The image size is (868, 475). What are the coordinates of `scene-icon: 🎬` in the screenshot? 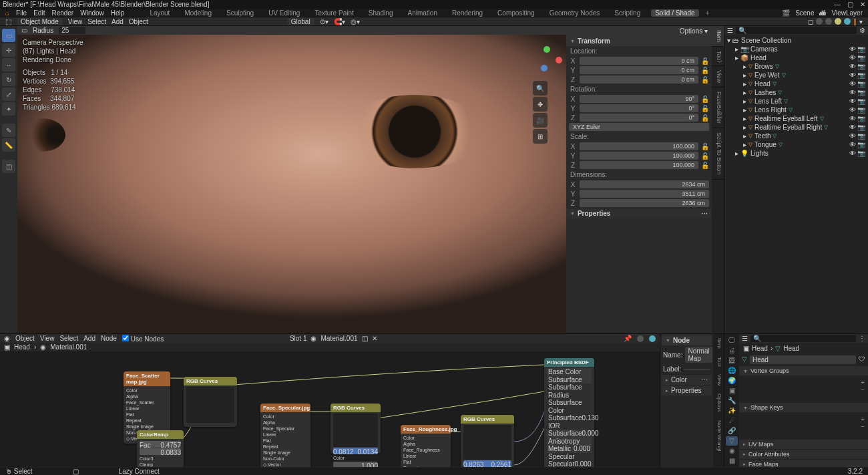 It's located at (786, 13).